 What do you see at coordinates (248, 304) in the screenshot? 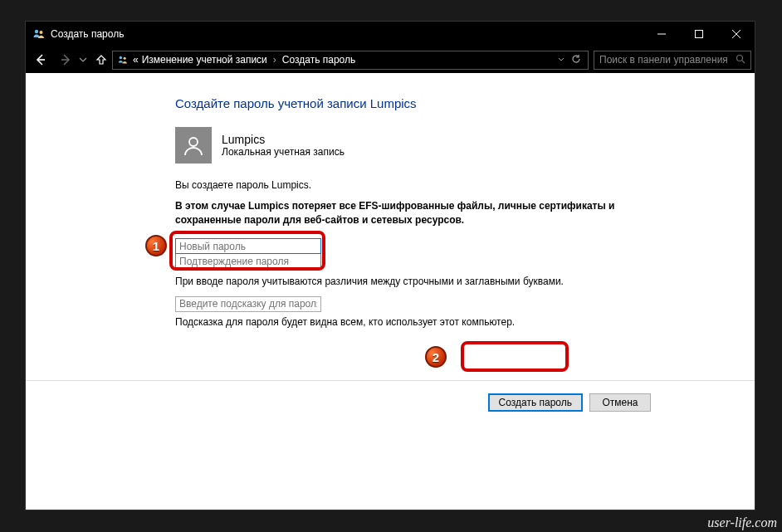
I see `password-hint-input` at bounding box center [248, 304].